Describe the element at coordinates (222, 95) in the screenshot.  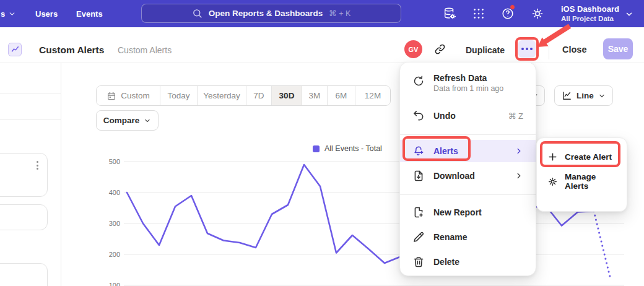
I see `date-range-label: Yesterday` at that location.